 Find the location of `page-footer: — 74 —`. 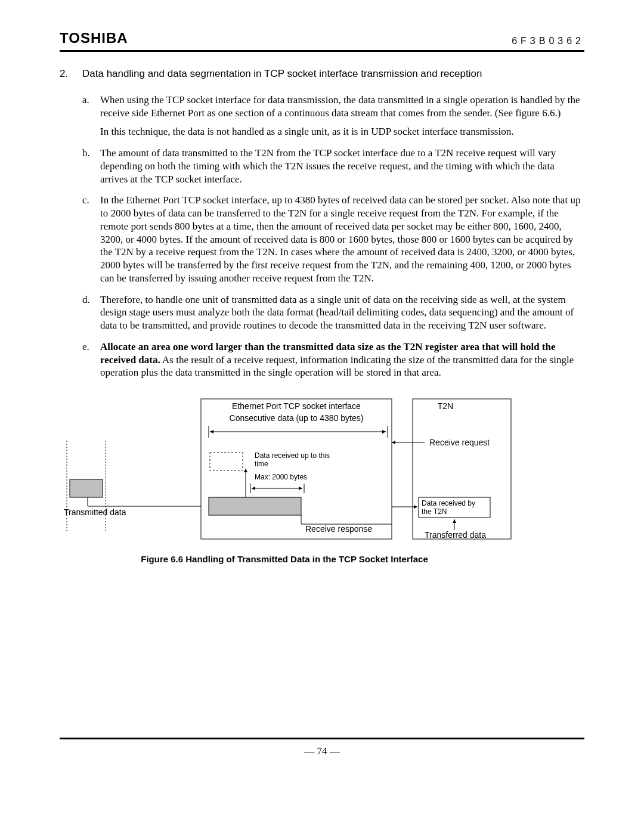

page-footer: — 74 — is located at coordinates (322, 748).